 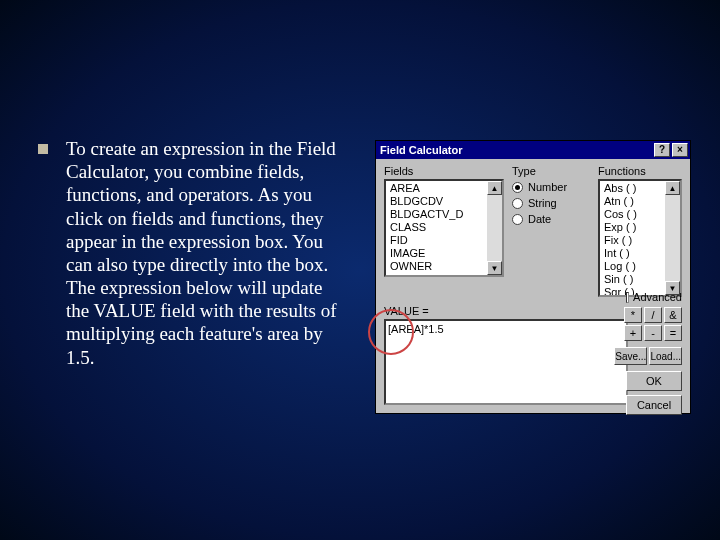 What do you see at coordinates (551, 203) in the screenshot?
I see `radio-string: String` at bounding box center [551, 203].